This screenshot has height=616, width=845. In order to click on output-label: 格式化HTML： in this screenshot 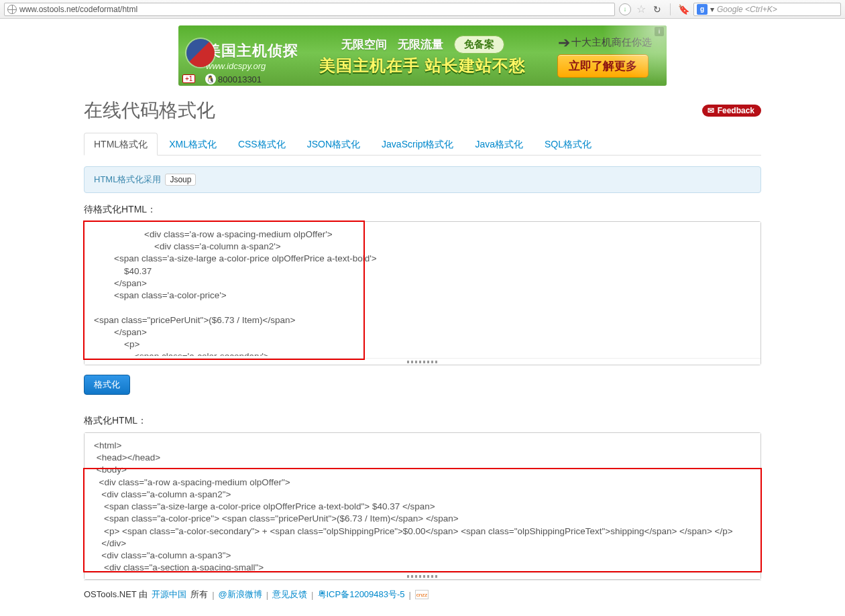, I will do `click(422, 421)`.